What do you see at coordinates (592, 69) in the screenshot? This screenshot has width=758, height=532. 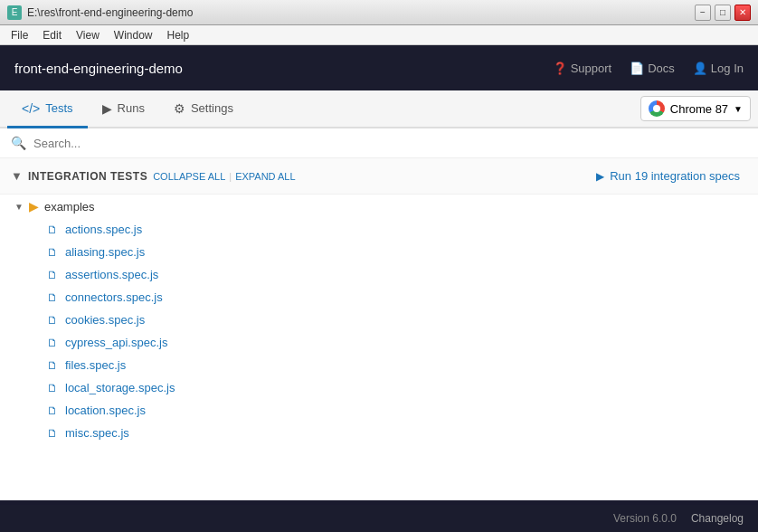 I see `support-label: Support` at bounding box center [592, 69].